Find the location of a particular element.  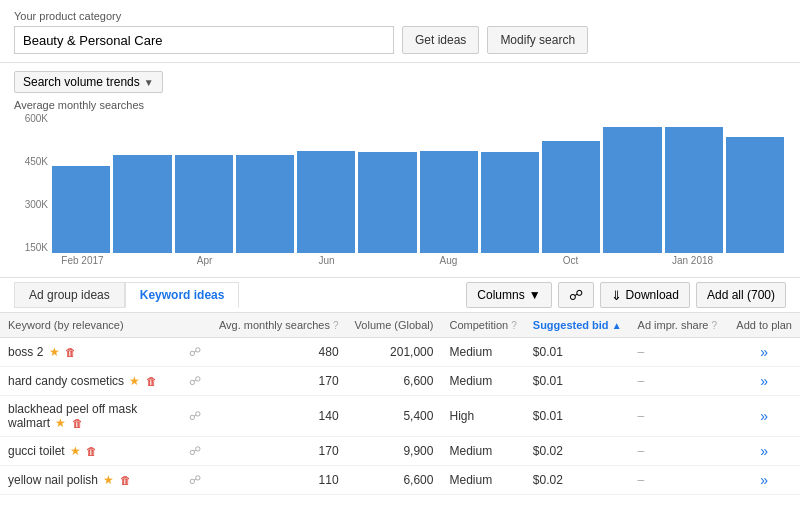

adimpr-help-icon: ? is located at coordinates (715, 326).